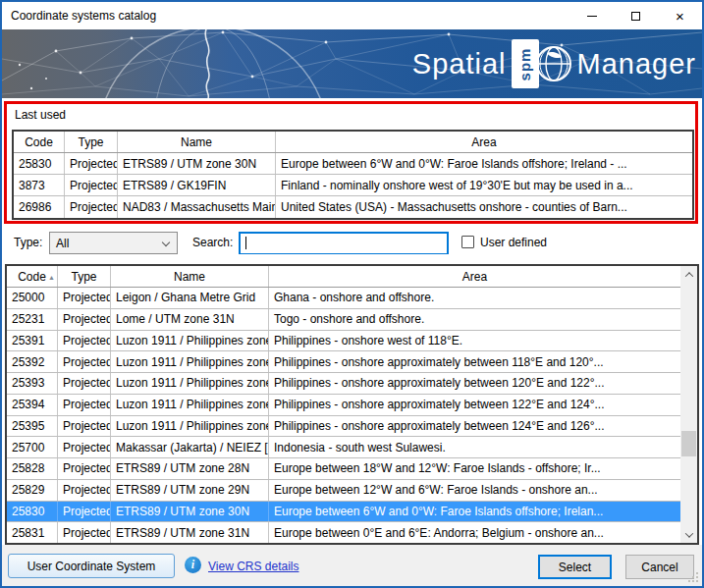  What do you see at coordinates (27, 242) in the screenshot?
I see `type-label: Type:` at bounding box center [27, 242].